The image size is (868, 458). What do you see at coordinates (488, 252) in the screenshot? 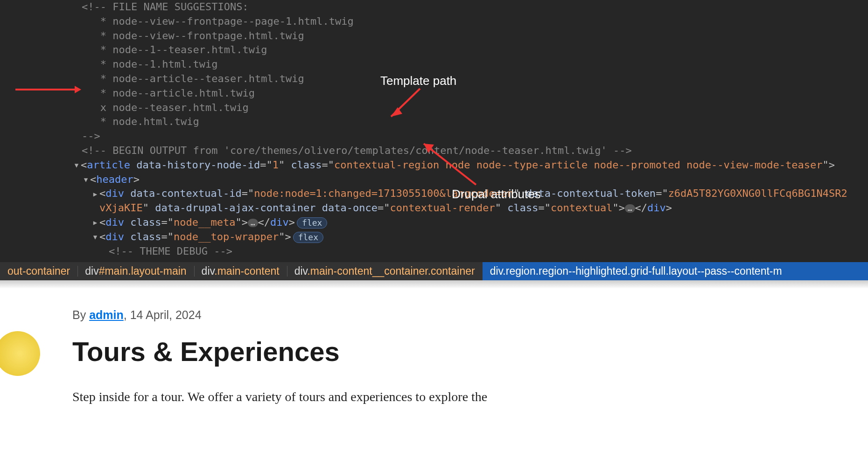
I see `theme-debug-comment: <!-- THEME DEBUG -->` at bounding box center [488, 252].